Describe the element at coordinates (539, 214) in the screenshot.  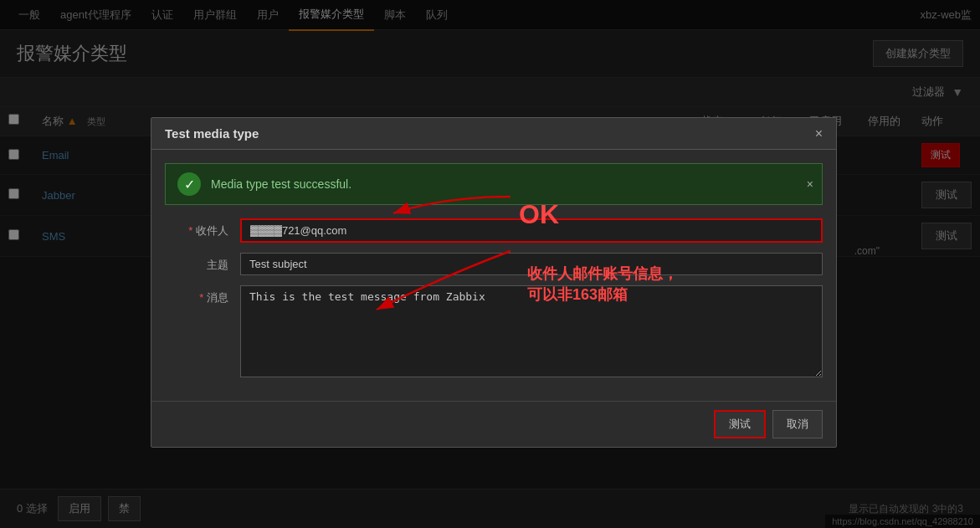
I see `ok-annotation: OK` at that location.